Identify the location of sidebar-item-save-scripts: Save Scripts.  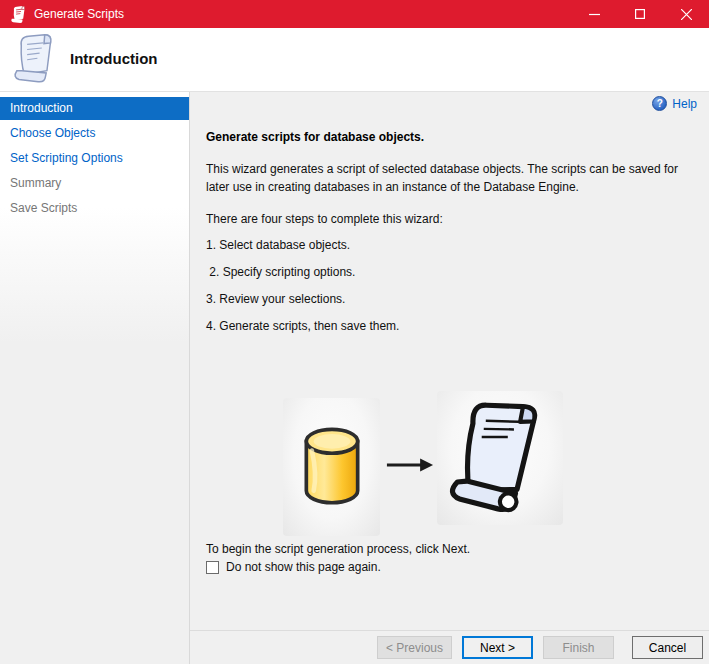
(94, 208).